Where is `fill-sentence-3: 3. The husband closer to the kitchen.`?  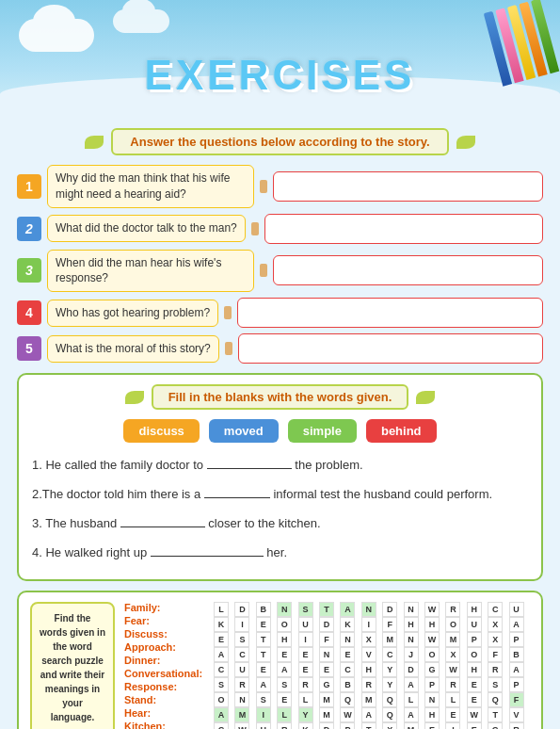
fill-sentence-3: 3. The husband closer to the kitchen. is located at coordinates (280, 524).